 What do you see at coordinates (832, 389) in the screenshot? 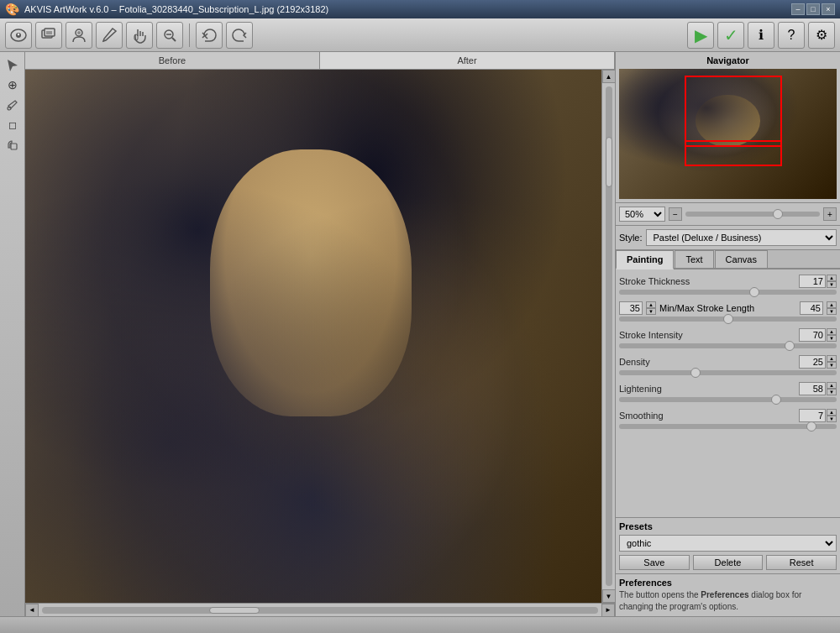
I see `lightening-spin: ▲ ▼` at bounding box center [832, 389].